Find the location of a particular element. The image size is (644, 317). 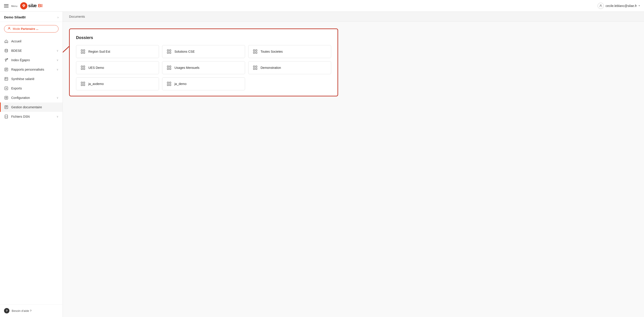

sidebar-item-egapro: Index Égapro ∨ is located at coordinates (31, 60).